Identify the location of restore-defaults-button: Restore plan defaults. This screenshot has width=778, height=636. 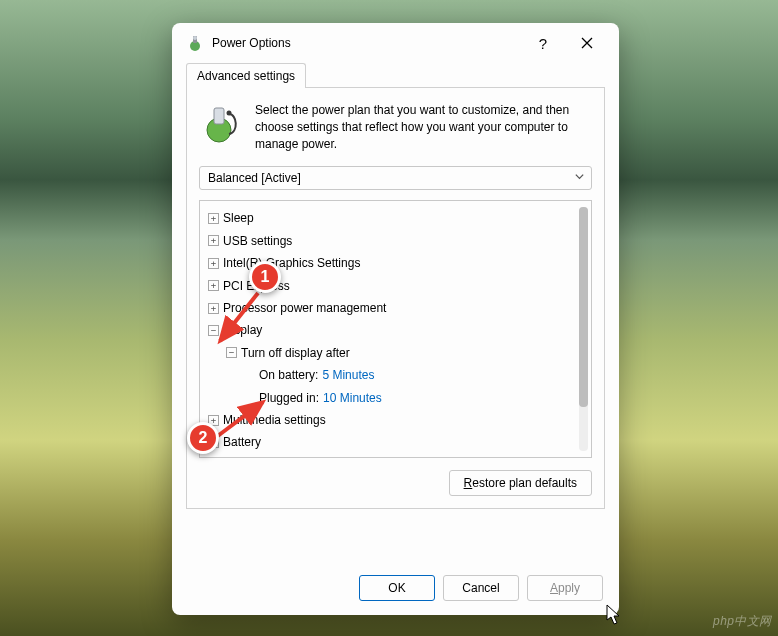
(520, 483).